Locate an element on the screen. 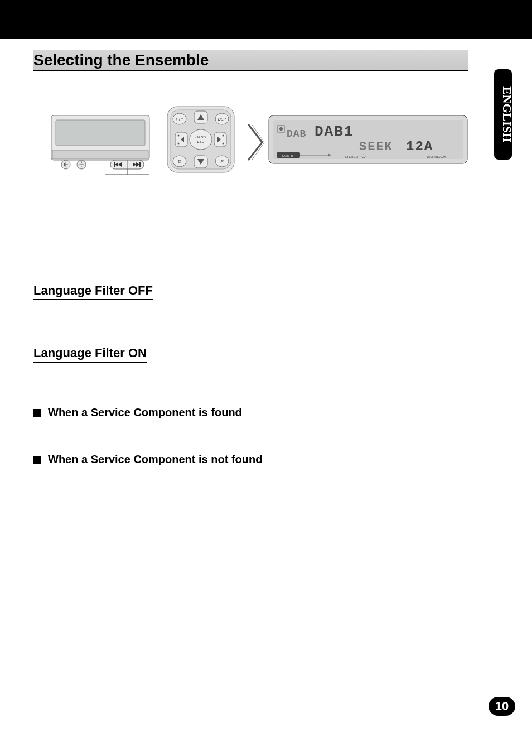 The image size is (532, 756). headunit-figure is located at coordinates (100, 145).